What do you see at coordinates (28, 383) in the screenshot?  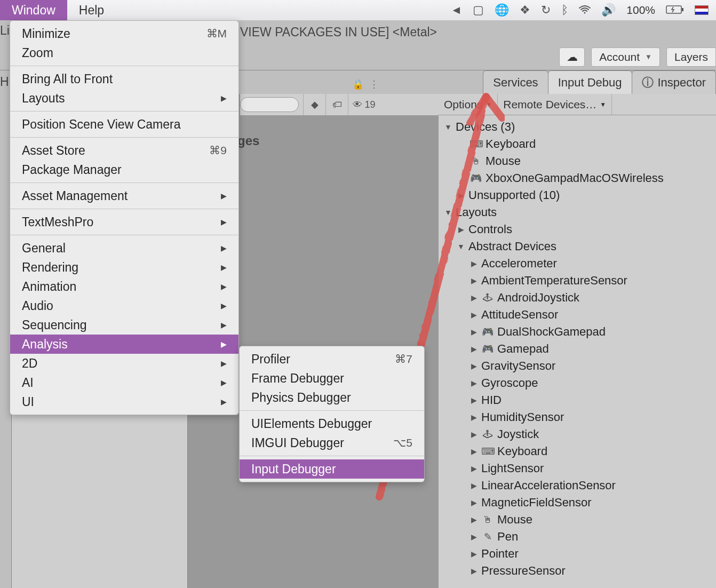 I see `ai-label: AI` at bounding box center [28, 383].